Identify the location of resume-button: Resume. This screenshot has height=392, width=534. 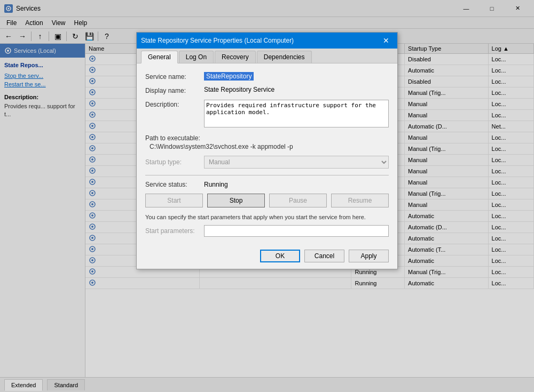
(360, 201).